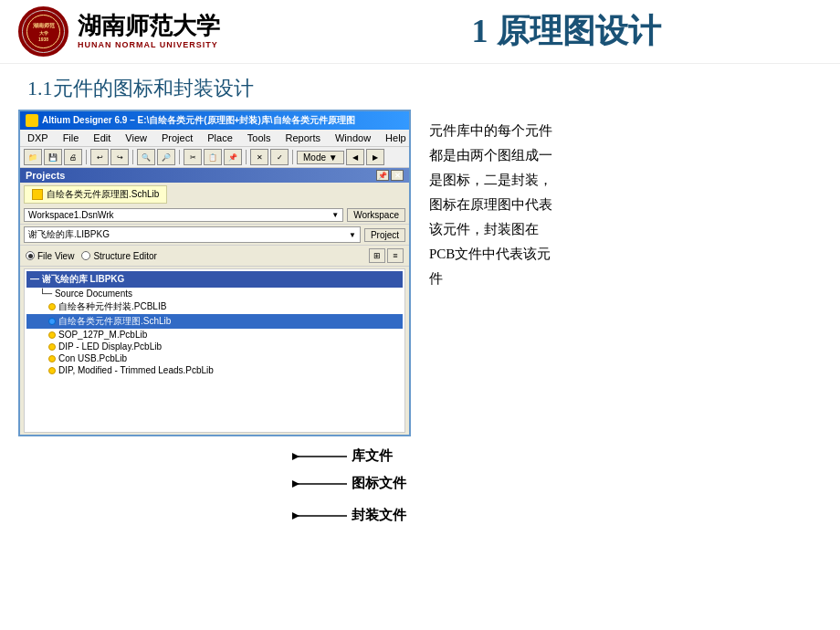  I want to click on svg-text: 大学, so click(44, 33).